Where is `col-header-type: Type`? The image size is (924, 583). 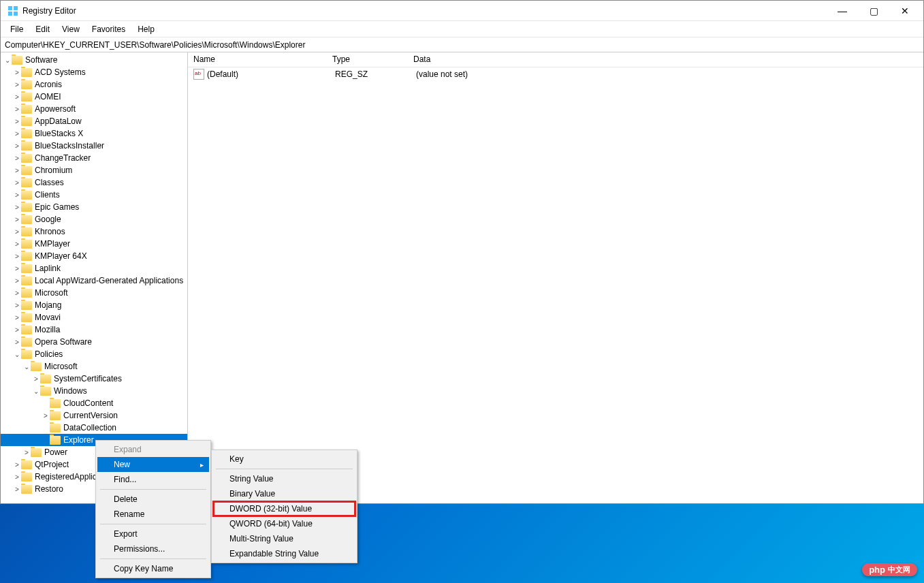
col-header-type: Type is located at coordinates (368, 60).